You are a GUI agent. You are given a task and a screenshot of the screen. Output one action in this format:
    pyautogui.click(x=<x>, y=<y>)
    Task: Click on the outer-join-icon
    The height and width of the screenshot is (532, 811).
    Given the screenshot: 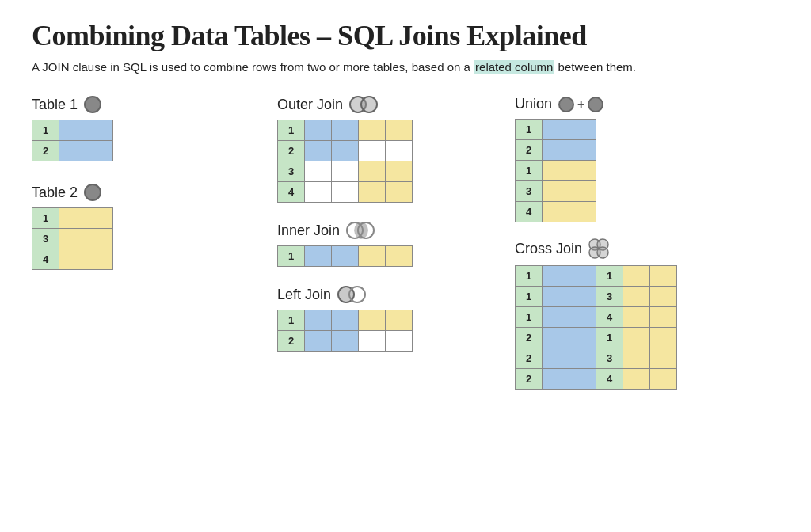 What is the action you would take?
    pyautogui.click(x=364, y=104)
    